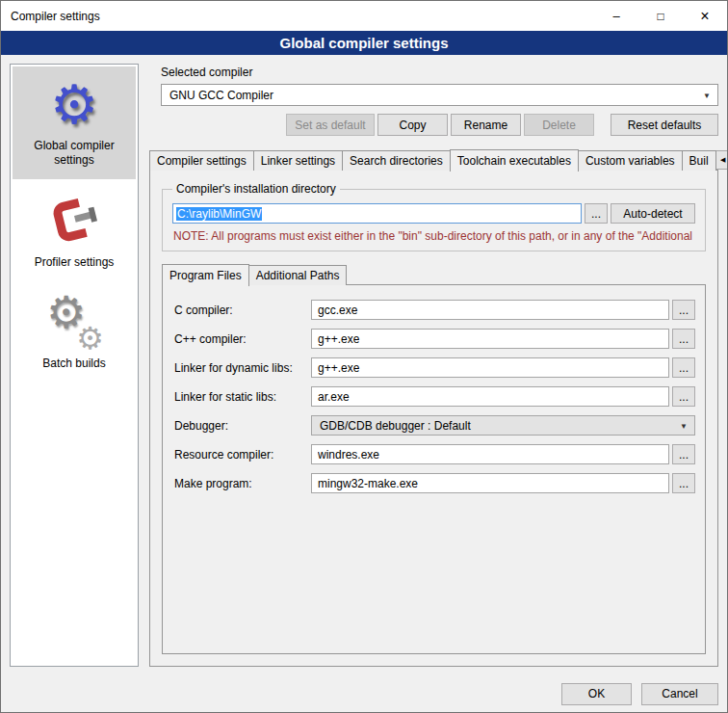 This screenshot has height=713, width=728. I want to click on blue-gear-icon: ⚙, so click(74, 105).